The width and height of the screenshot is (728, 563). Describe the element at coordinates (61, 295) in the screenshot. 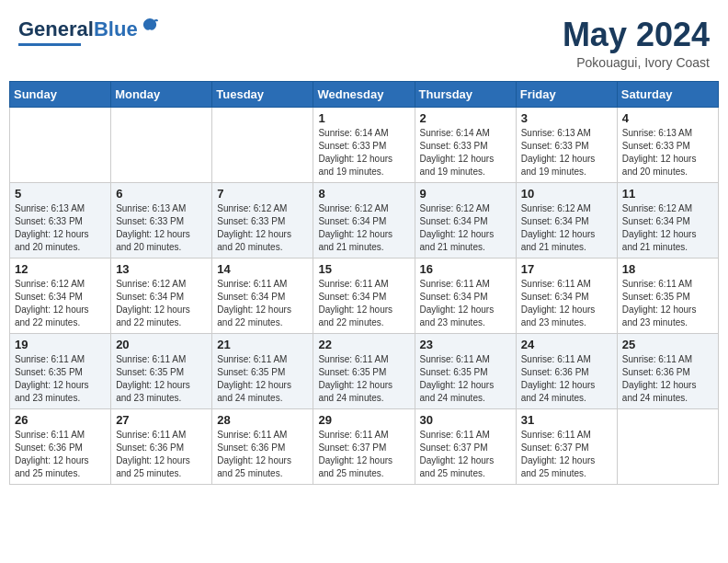

I see `calendar-cell: 12Sunrise: 6:12 AM Sunset: 6:34 PM Dayli…` at that location.